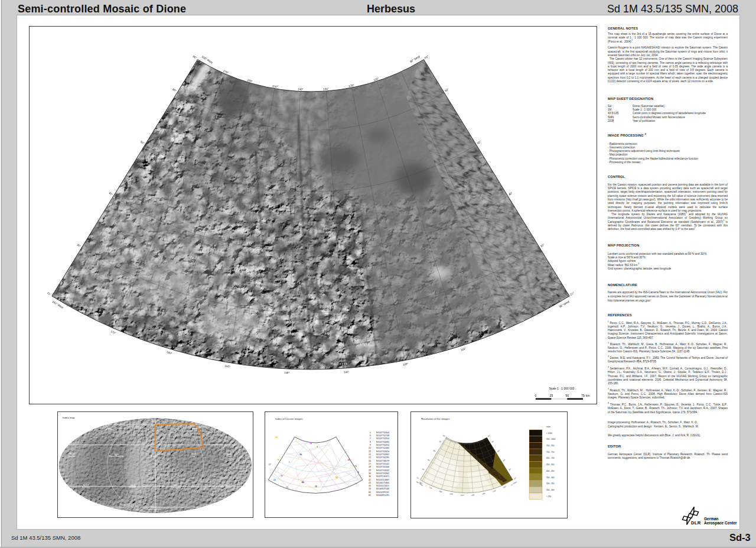  I want to click on svg-text: 650 - 700, so click(550, 458).